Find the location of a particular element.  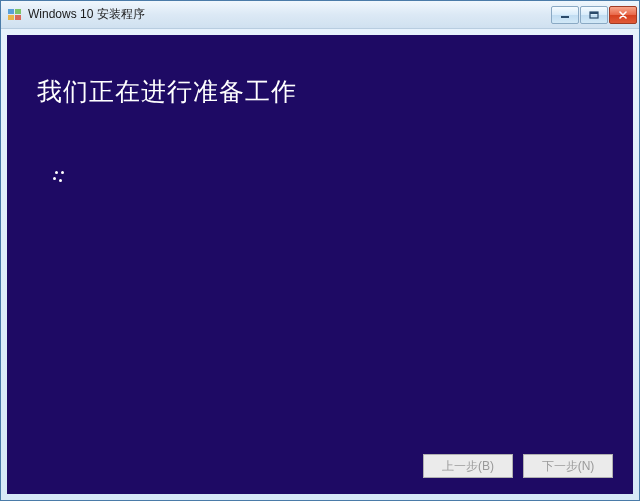

titlebar: Windows 10 安装程序 is located at coordinates (320, 15).